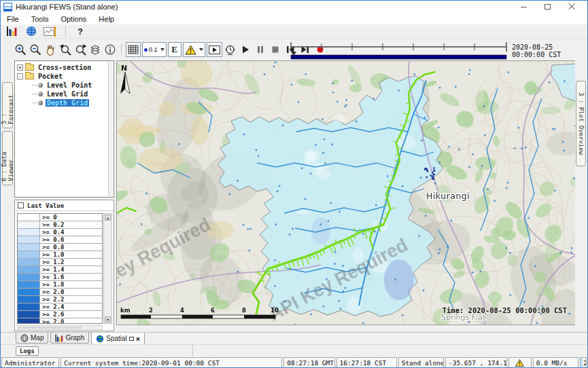 Image resolution: width=588 pixels, height=368 pixels. I want to click on tree-connector, so click(34, 94).